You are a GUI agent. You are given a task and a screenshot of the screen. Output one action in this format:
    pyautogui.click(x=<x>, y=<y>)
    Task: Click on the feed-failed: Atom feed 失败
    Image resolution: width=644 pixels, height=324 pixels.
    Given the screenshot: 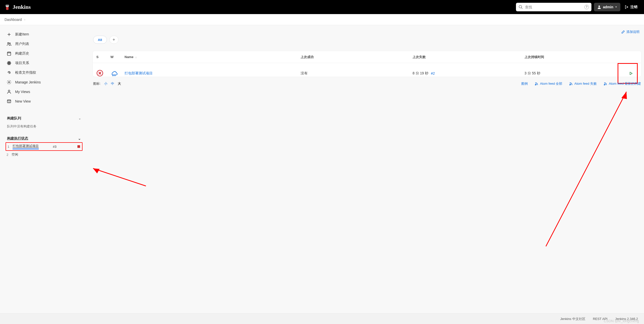 What is the action you would take?
    pyautogui.click(x=583, y=84)
    